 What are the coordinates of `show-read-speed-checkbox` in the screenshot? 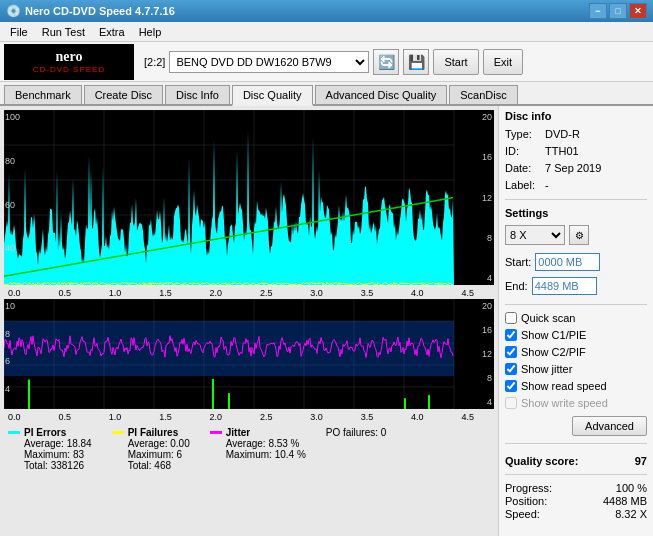 It's located at (511, 386).